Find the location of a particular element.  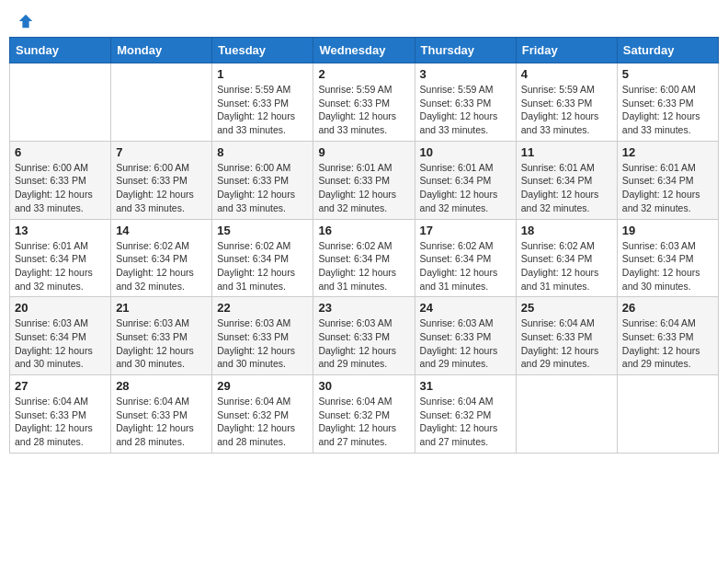

day-number: 22 is located at coordinates (263, 307).